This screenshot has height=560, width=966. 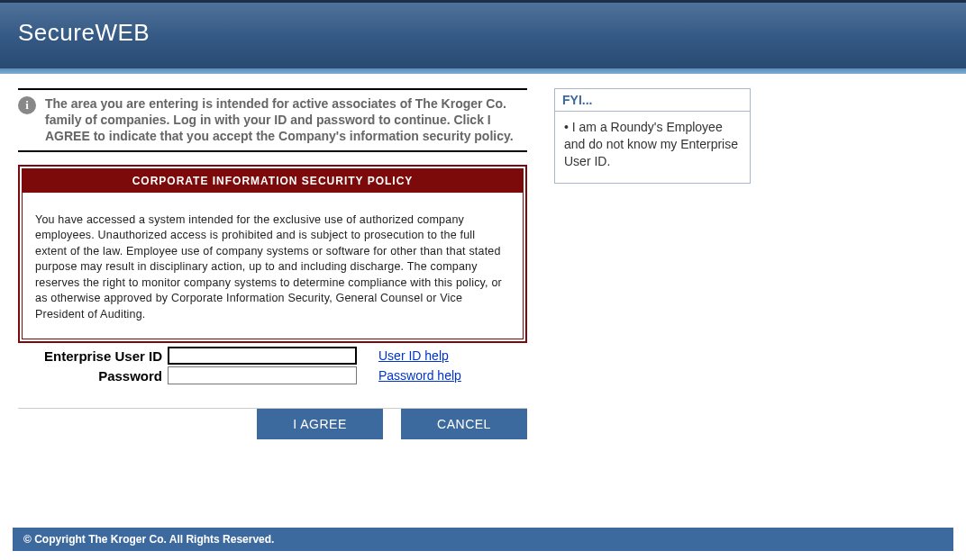 What do you see at coordinates (652, 136) in the screenshot?
I see `fyi-panel: FYI... • I am a Roundy's Employee and do…` at bounding box center [652, 136].